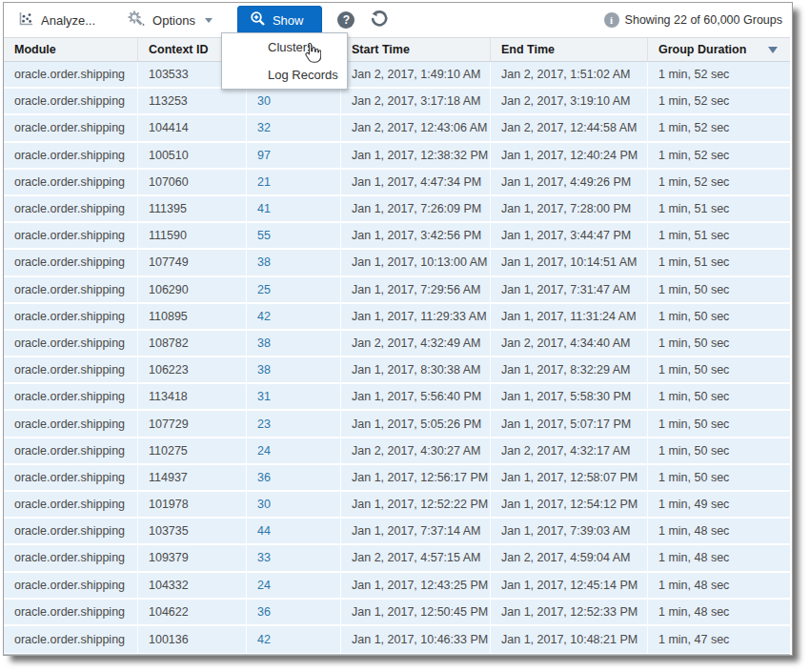 The width and height of the screenshot is (810, 672). I want to click on options-button: Options, so click(170, 20).